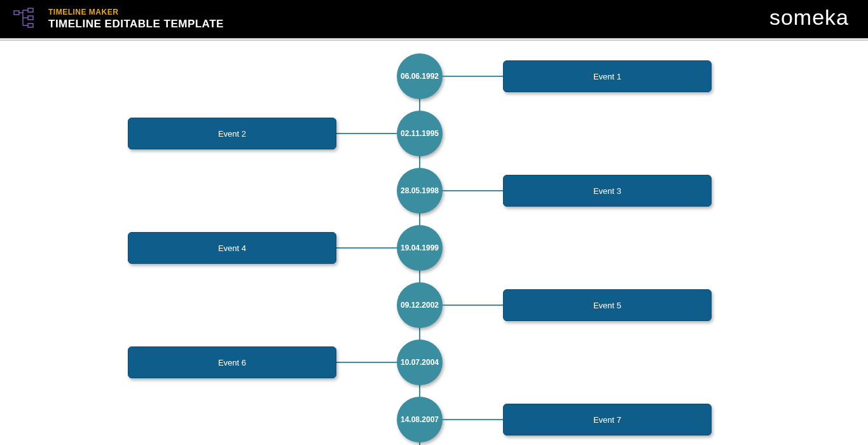 This screenshot has width=868, height=445. What do you see at coordinates (420, 134) in the screenshot?
I see `timeline-node-date: 02.11.1995` at bounding box center [420, 134].